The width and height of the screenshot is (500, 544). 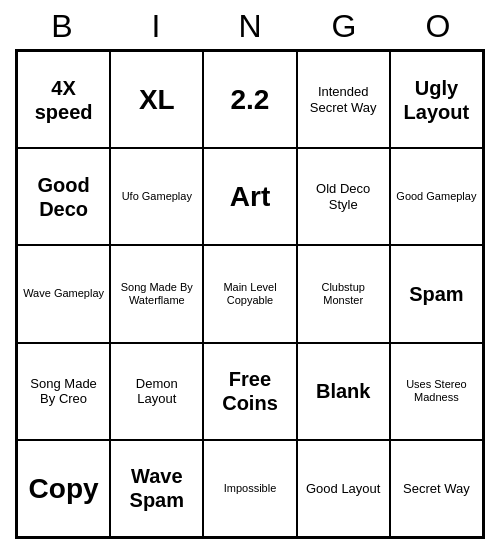 I want to click on bingo-cell-16: Demon Layout, so click(x=156, y=392).